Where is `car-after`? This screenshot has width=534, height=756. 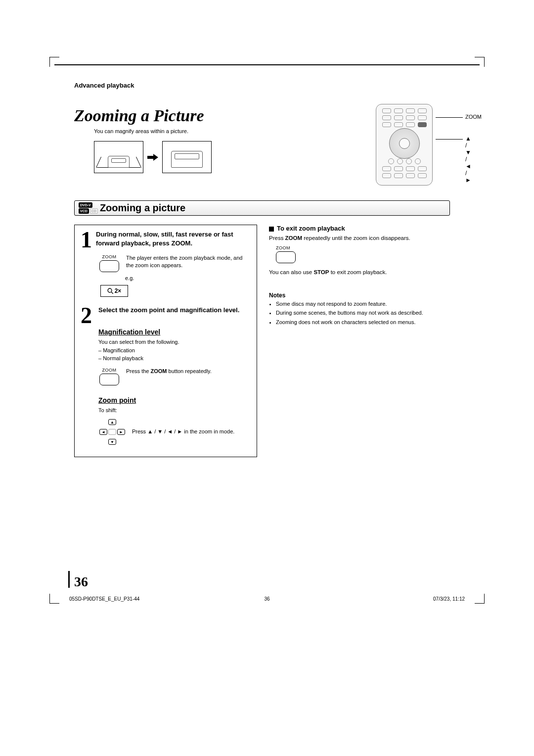 car-after is located at coordinates (187, 157).